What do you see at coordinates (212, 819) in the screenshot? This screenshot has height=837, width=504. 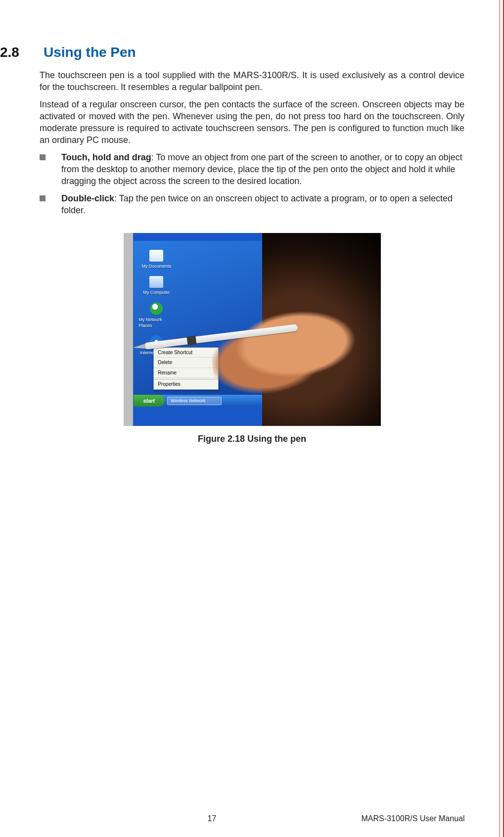 I see `page-number: 17` at bounding box center [212, 819].